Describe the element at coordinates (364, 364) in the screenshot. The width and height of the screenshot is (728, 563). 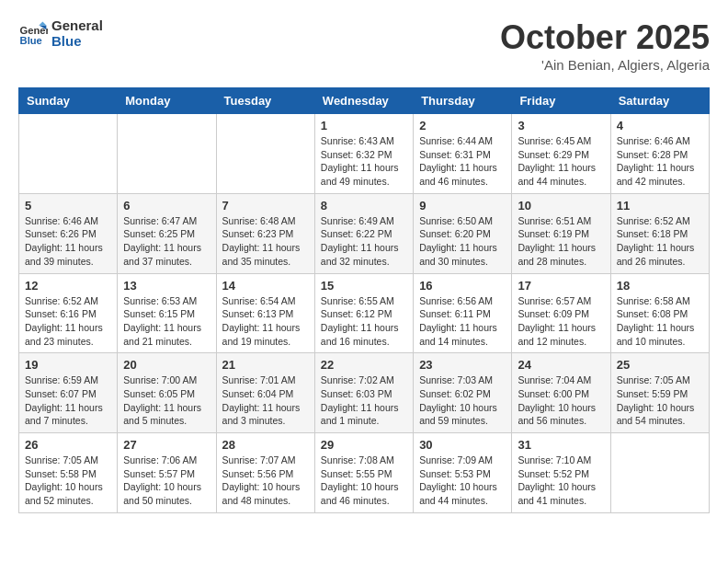
I see `day-number: 22` at that location.